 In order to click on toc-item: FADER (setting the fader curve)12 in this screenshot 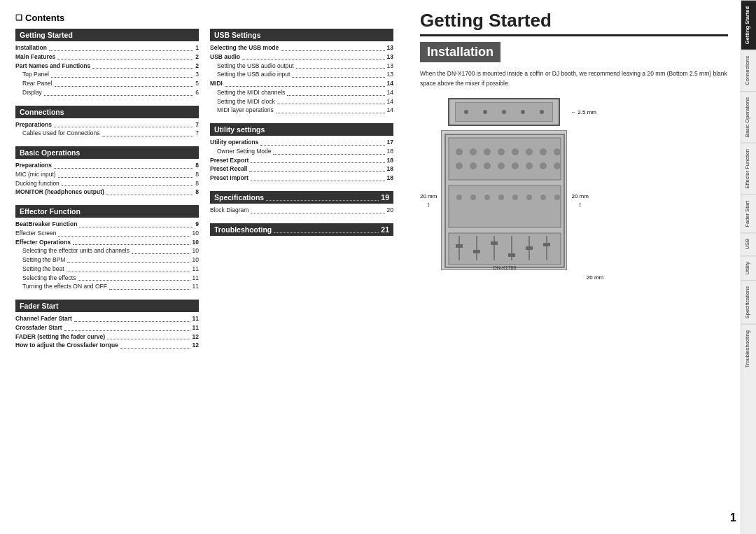, I will do `click(107, 337)`.